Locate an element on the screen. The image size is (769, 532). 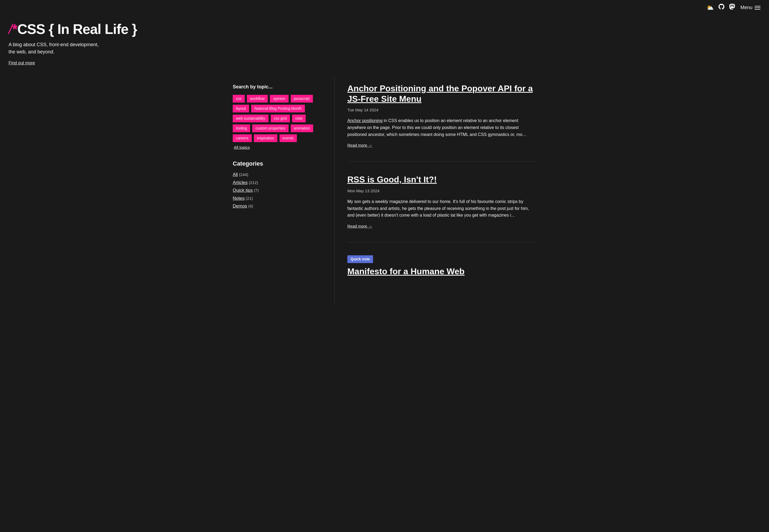
hamburger-icon is located at coordinates (758, 8).